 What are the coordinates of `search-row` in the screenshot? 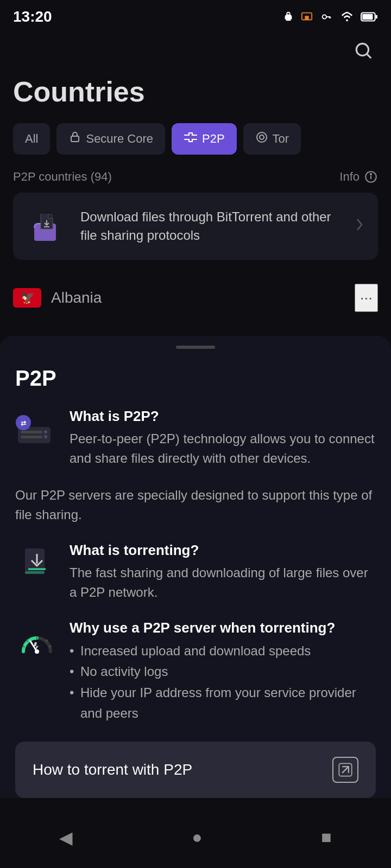 It's located at (195, 51).